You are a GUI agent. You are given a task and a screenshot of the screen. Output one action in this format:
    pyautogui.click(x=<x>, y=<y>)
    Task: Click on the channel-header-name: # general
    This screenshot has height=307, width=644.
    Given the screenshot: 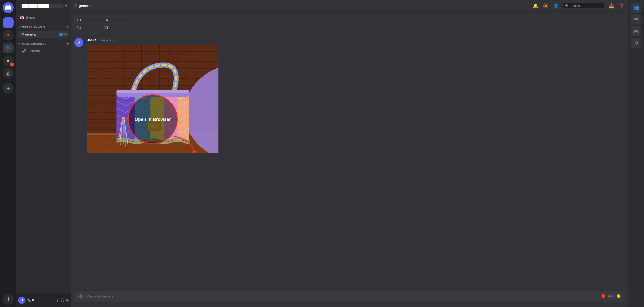 What is the action you would take?
    pyautogui.click(x=83, y=6)
    